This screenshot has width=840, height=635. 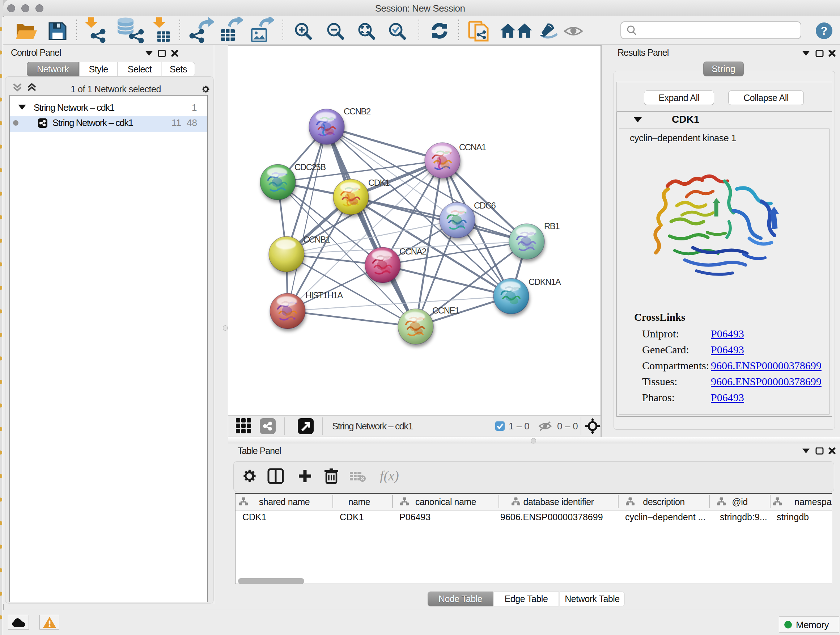 What do you see at coordinates (664, 502) in the screenshot?
I see `svg-text: description` at bounding box center [664, 502].